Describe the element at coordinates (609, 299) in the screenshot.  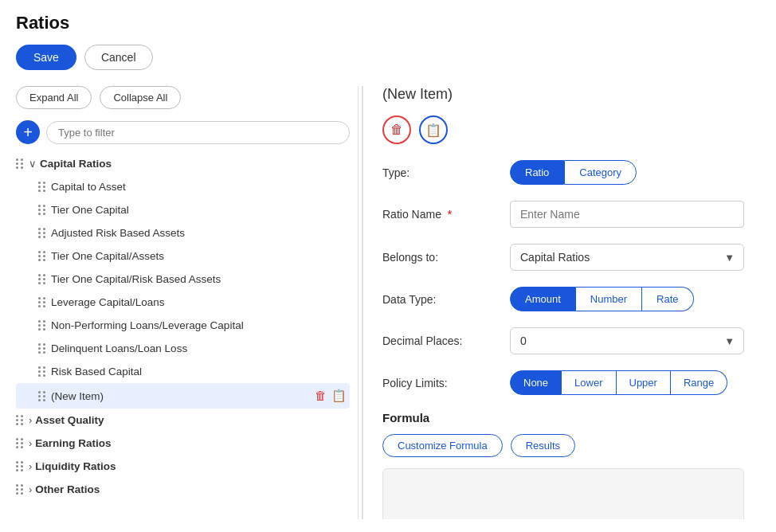
I see `data-type-number-button: Number` at that location.